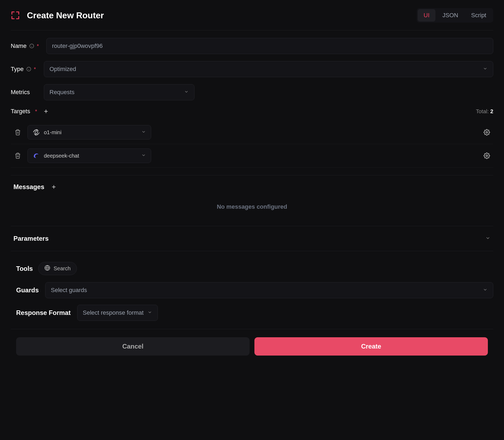 This screenshot has height=440, width=504. I want to click on name-label: Name *, so click(25, 46).